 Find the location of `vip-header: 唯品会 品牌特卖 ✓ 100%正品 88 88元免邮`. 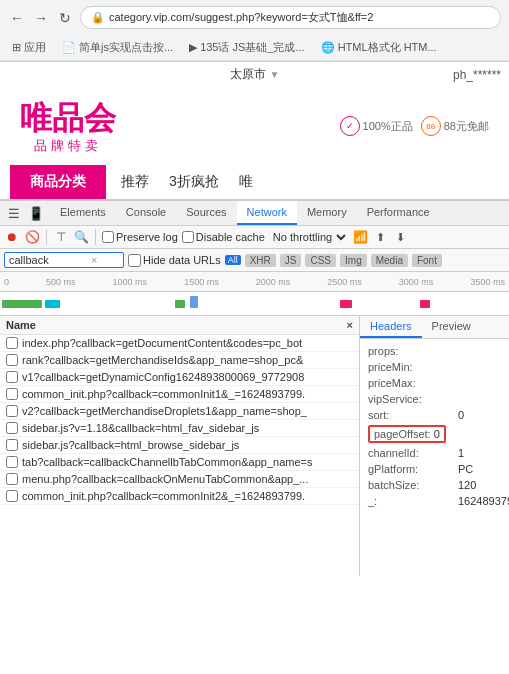

vip-header: 唯品会 品牌特卖 ✓ 100%正品 88 88元免邮 is located at coordinates (254, 126).